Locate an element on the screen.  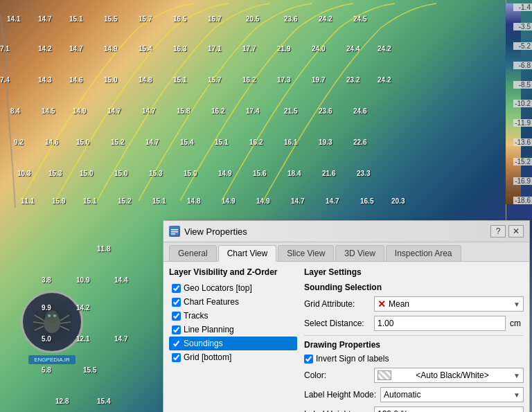
color-swatch is located at coordinates (384, 375).